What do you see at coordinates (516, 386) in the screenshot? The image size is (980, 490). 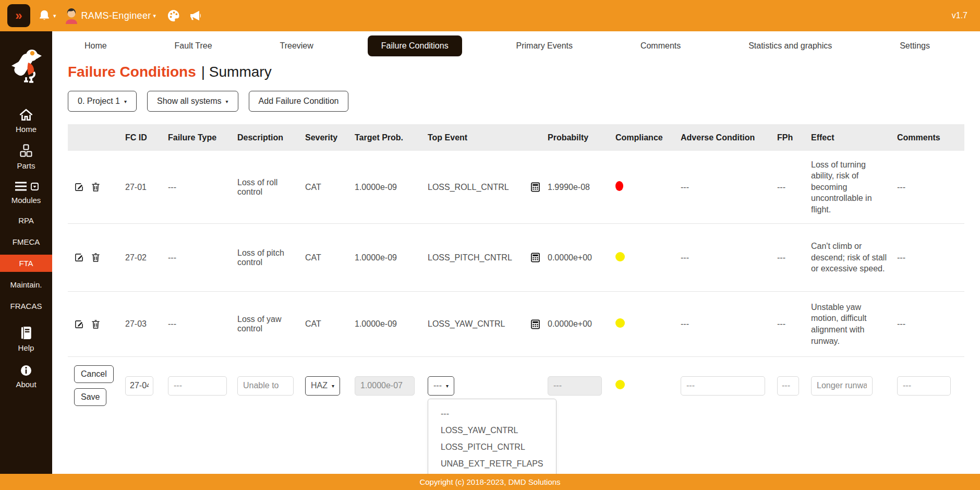 I see `new-failure-condition-form-row: Cancel Save HAZ▾ ---▾ --- LOSS_YAW_CNTRL` at bounding box center [516, 386].